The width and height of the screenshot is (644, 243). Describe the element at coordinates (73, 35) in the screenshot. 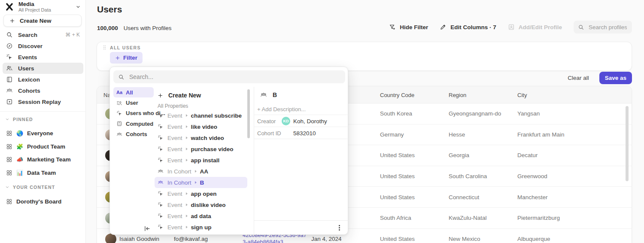

I see `keyboard-shortcut: ⌘ + K` at that location.